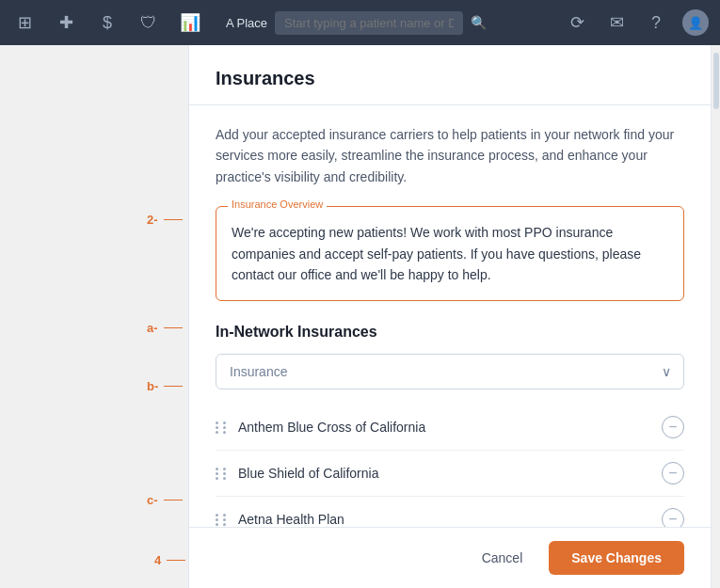 The image size is (720, 588). What do you see at coordinates (277, 204) in the screenshot?
I see `insurance-overview-label: Insurance Overview` at bounding box center [277, 204].